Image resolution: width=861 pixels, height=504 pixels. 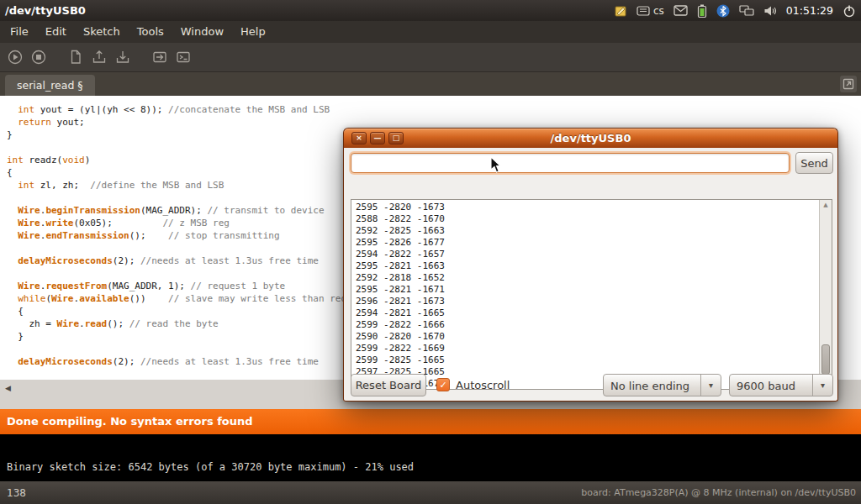 I want to click on clock: 01:51:29, so click(x=810, y=10).